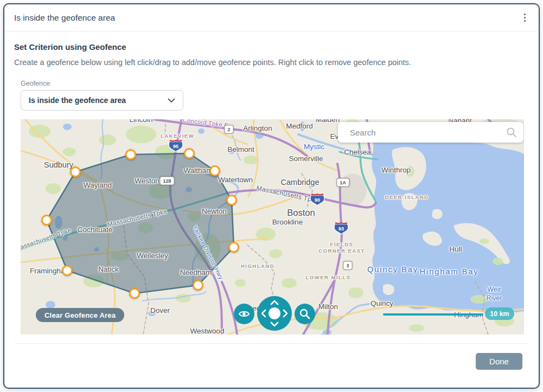 The image size is (543, 392). What do you see at coordinates (65, 18) in the screenshot?
I see `card-title: Is inside the geofence area` at bounding box center [65, 18].